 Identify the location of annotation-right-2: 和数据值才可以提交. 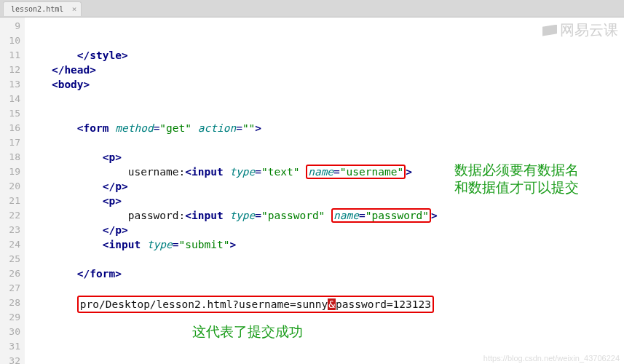
(517, 188).